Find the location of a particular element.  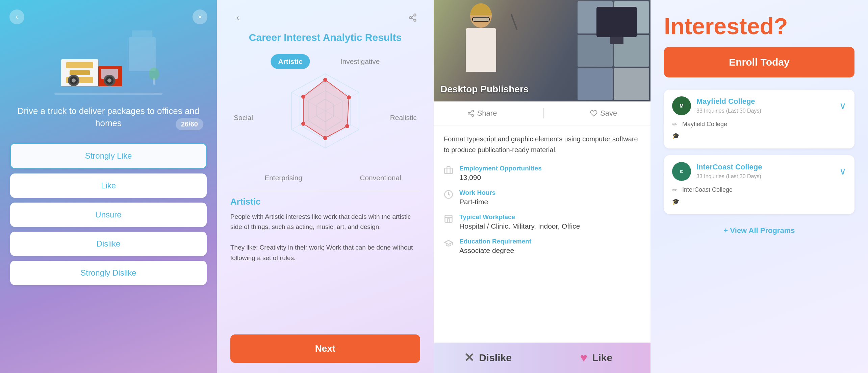

artistic-label: Artistic is located at coordinates (290, 62).